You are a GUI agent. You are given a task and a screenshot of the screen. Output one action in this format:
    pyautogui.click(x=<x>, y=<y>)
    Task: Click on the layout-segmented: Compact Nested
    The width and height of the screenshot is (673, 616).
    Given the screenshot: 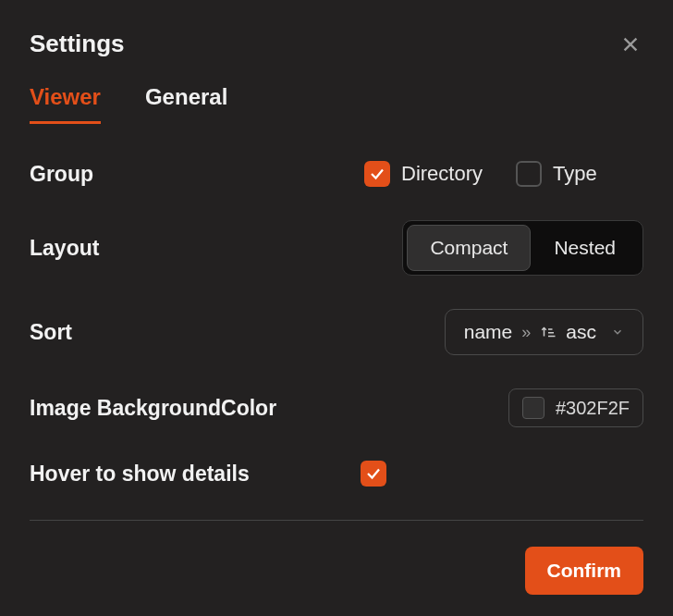 What is the action you would take?
    pyautogui.click(x=523, y=248)
    